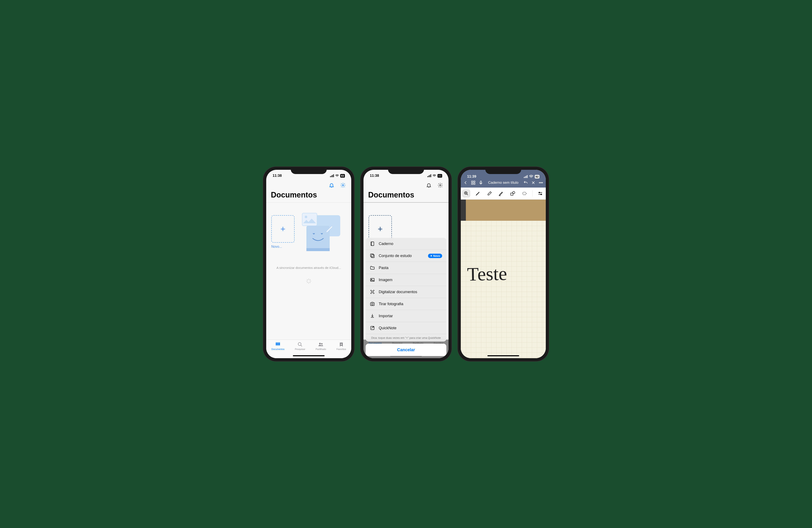 Image resolution: width=812 pixels, height=528 pixels. I want to click on bell-icon, so click(332, 185).